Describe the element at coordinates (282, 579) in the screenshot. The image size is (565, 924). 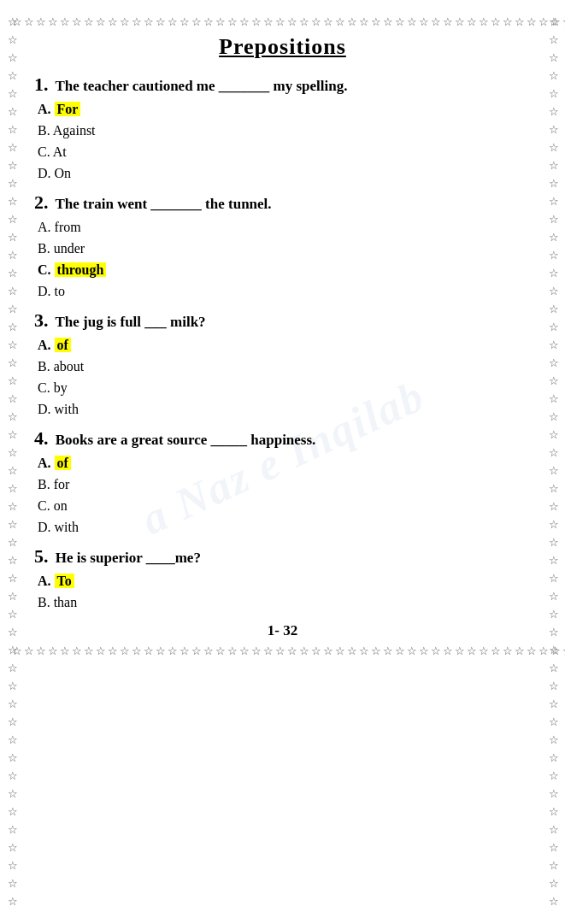
I see `question-block-5: 5. He is superior ____me?A. ToB. than` at that location.